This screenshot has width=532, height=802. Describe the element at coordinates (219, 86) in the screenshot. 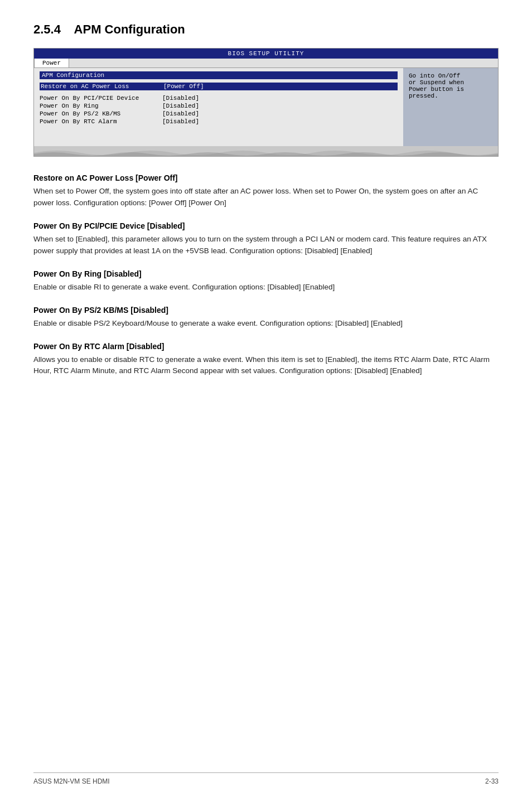

I see `bios-row-restore: Restore on AC Power Loss [Power Off]` at that location.